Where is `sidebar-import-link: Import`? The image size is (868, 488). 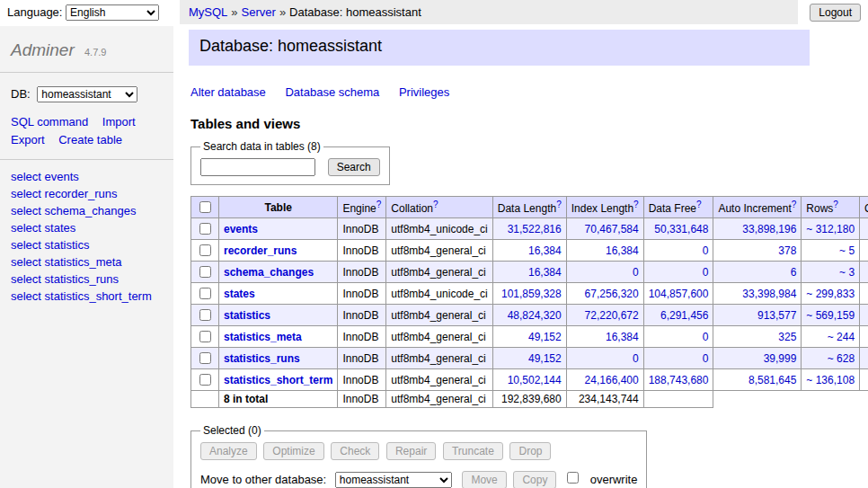
sidebar-import-link: Import is located at coordinates (119, 122).